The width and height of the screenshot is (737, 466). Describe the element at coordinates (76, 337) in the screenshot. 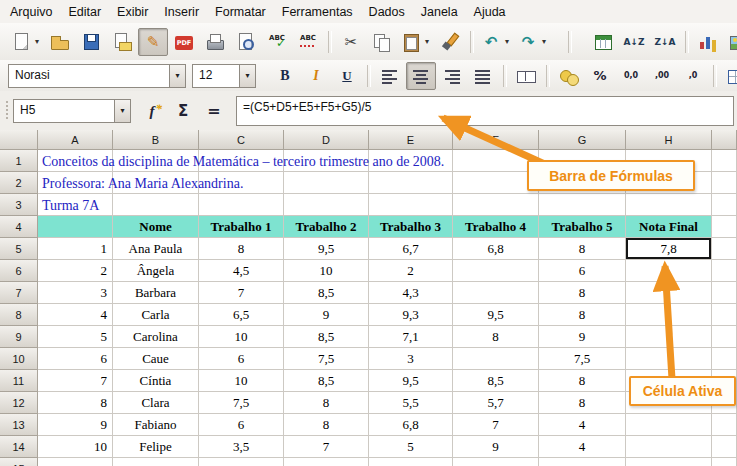

I see `cell-A9: 5` at that location.